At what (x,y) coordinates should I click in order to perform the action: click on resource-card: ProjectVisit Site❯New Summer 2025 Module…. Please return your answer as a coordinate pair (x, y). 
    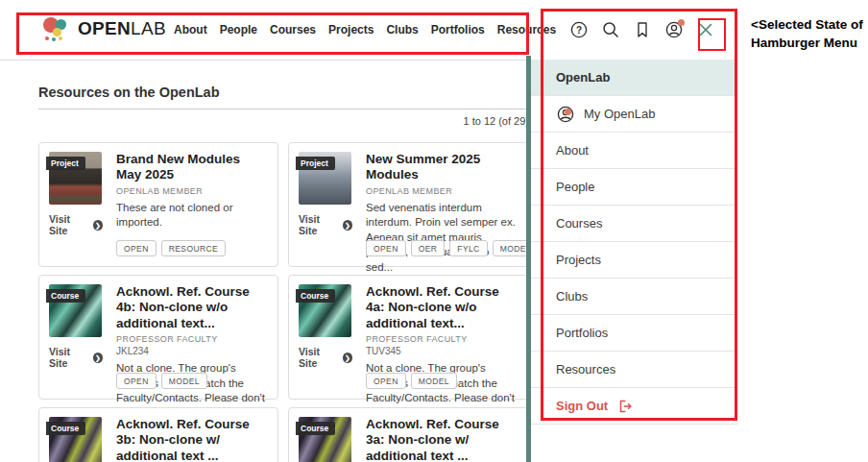
    Looking at the image, I should click on (409, 205).